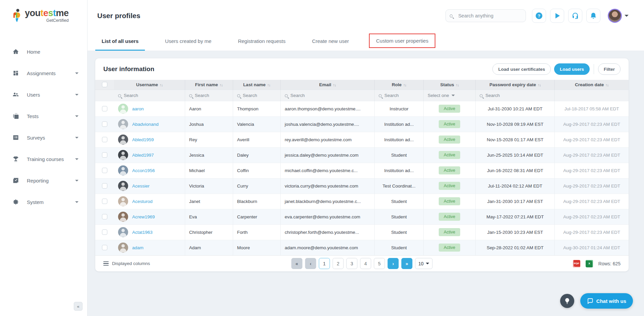 The height and width of the screenshot is (316, 644). I want to click on tab-registration-requests: Registration requests, so click(262, 41).